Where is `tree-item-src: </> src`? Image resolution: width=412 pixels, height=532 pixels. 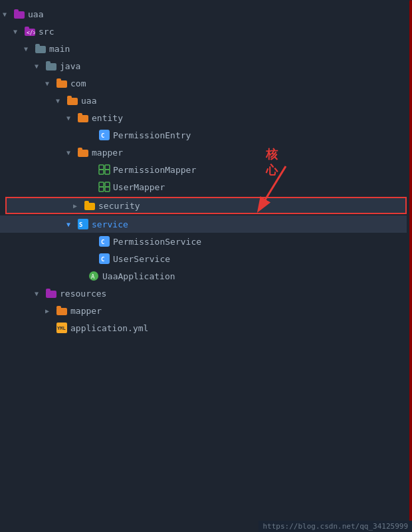
tree-item-src: </> src is located at coordinates (206, 31).